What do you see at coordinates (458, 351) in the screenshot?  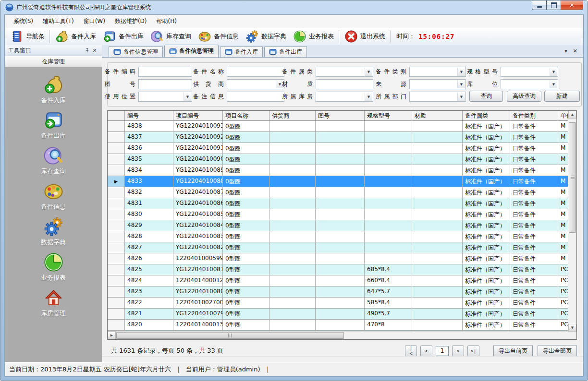 I see `next-page-button: >` at bounding box center [458, 351].